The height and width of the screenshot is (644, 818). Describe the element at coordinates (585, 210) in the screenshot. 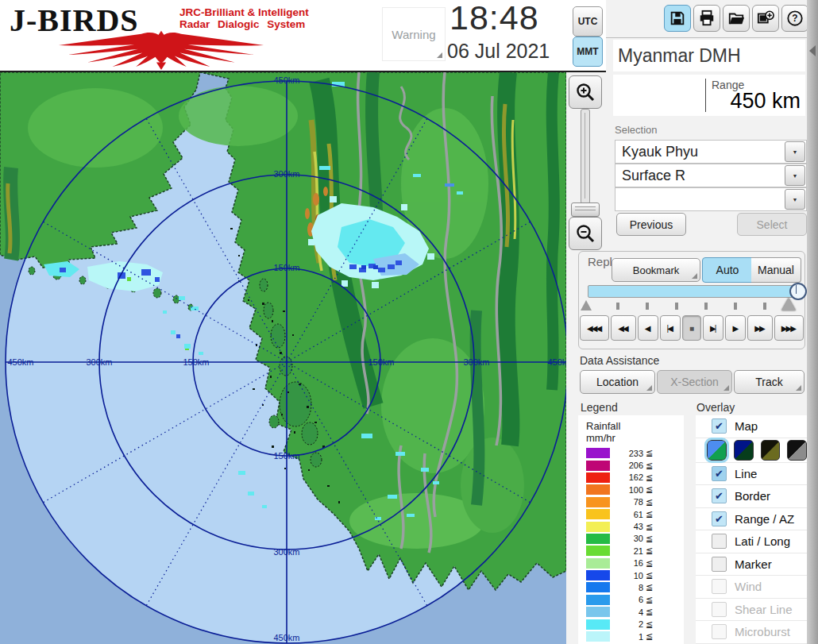

I see `zoom-slider-handle` at that location.